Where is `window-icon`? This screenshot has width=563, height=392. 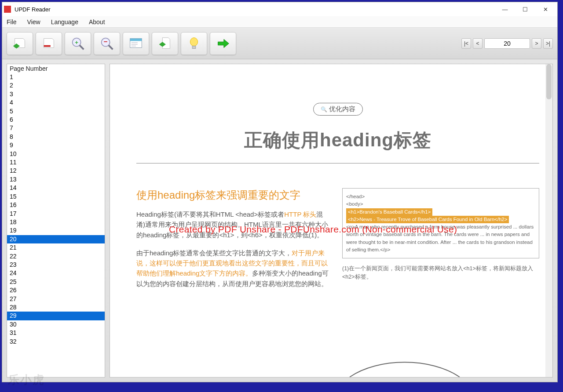 window-icon is located at coordinates (136, 44).